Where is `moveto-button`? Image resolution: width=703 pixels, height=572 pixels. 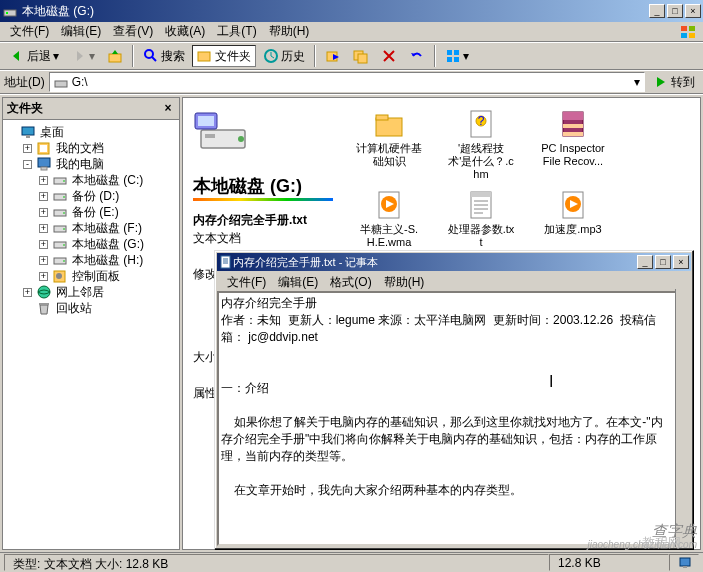
moveto-button is located at coordinates (333, 56).